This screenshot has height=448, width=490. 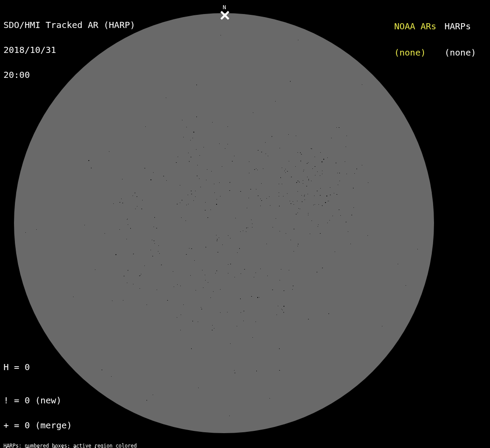 What do you see at coordinates (53, 401) in the screenshot?
I see `legend-entry-new: ! = 0 (new)` at bounding box center [53, 401].